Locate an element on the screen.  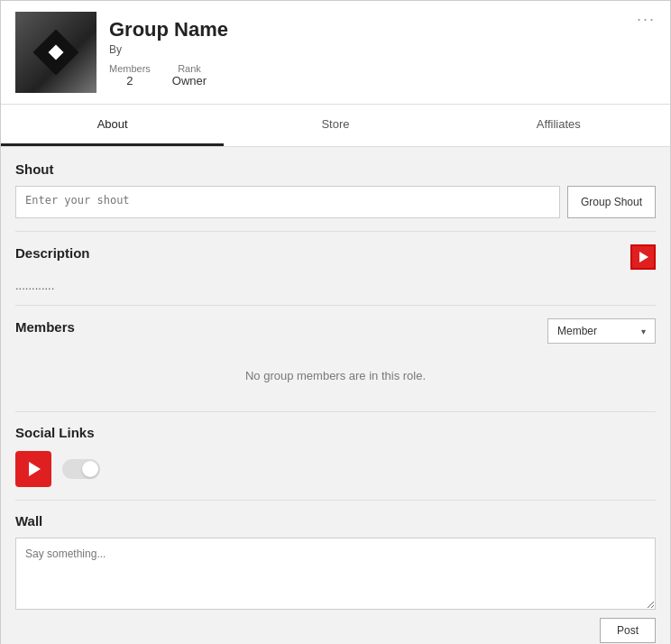
group-by: By is located at coordinates (169, 50).